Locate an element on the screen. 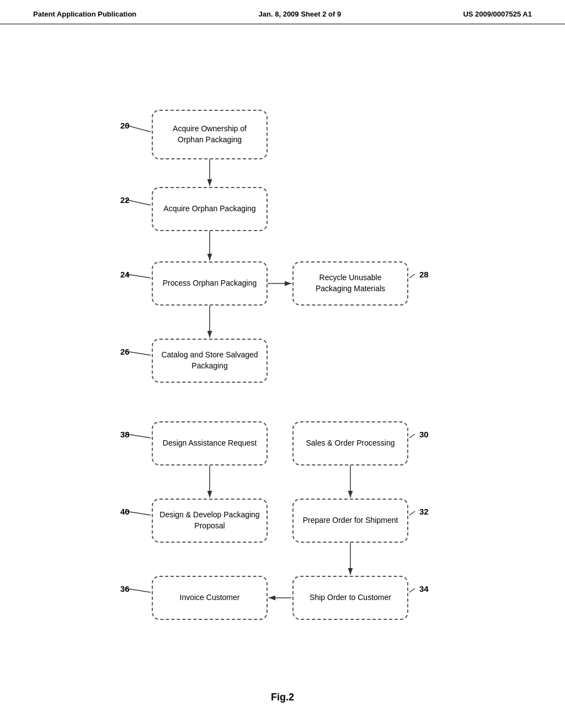  flow-box-box32: Prepare Order for Shipment is located at coordinates (350, 521).